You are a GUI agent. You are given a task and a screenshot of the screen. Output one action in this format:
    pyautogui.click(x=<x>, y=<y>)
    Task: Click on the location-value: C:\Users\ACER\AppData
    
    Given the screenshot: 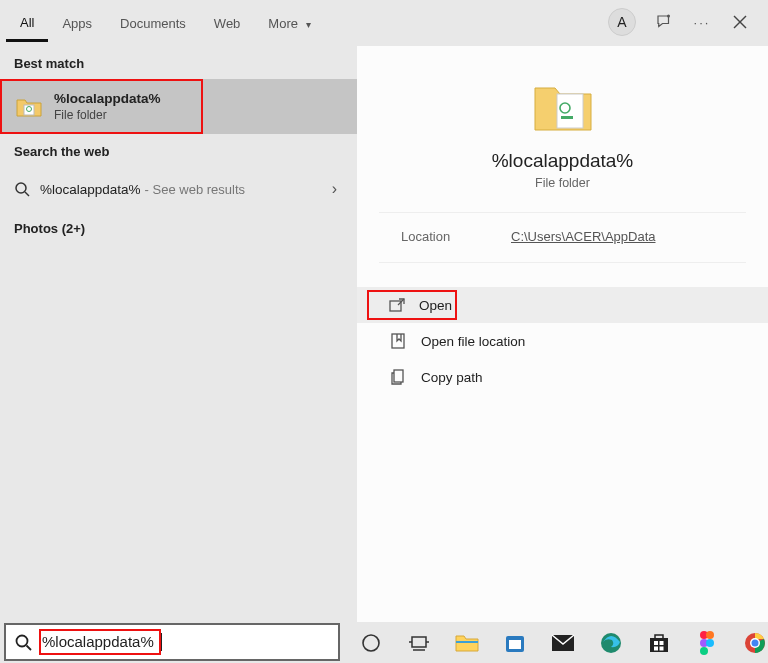 What is the action you would take?
    pyautogui.click(x=584, y=236)
    